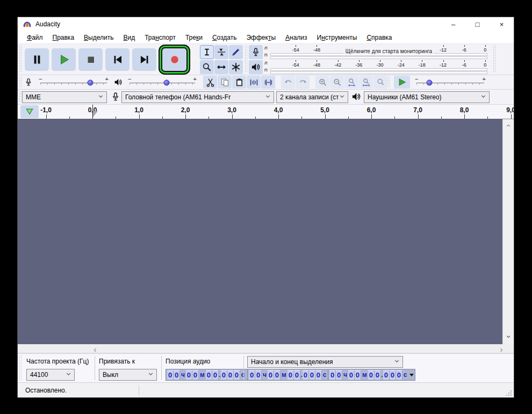  I want to click on trim-audio-button, so click(254, 82).